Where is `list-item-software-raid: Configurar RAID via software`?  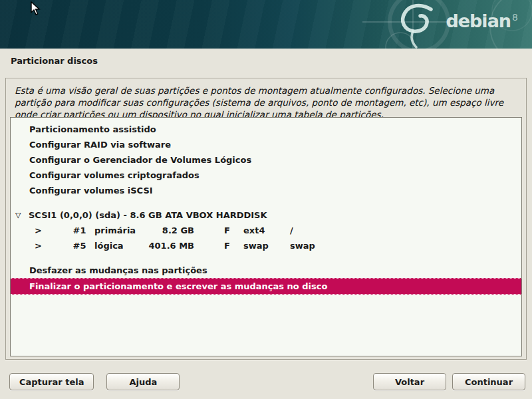
list-item-software-raid: Configurar RAID via software is located at coordinates (266, 145).